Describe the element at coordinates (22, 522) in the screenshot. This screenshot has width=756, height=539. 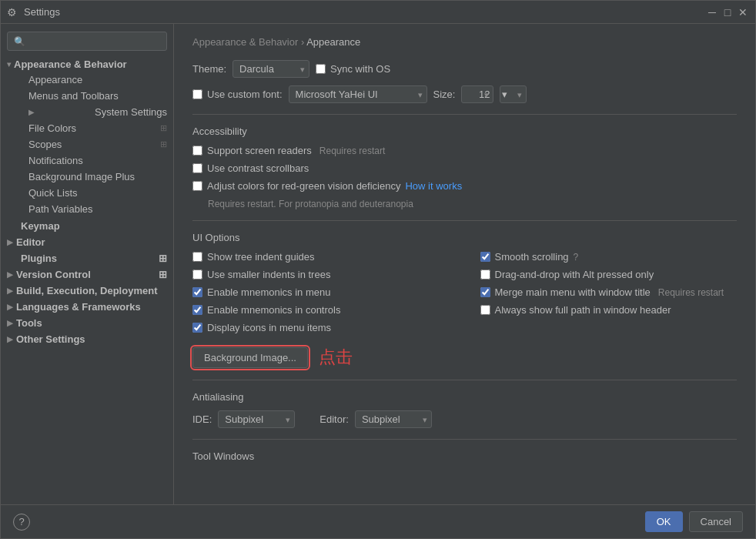
I see `help-button: ?` at that location.